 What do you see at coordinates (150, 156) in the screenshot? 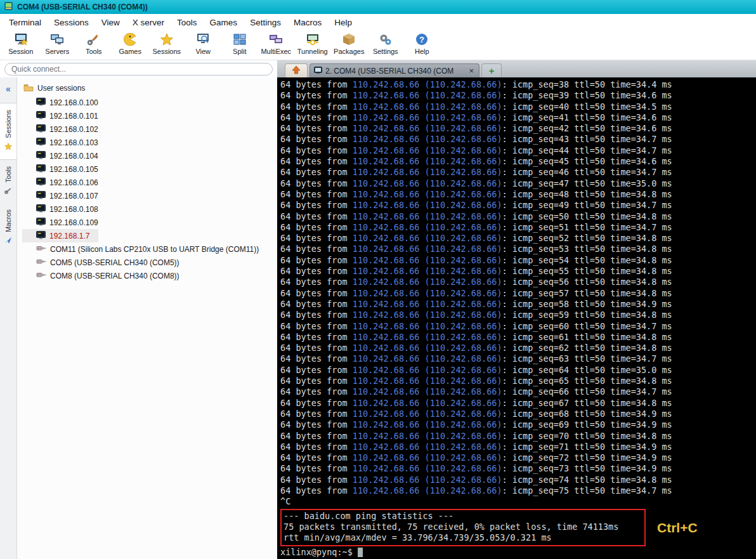
I see `tree-item-192.168.0.104: 192.168.0.104` at bounding box center [150, 156].